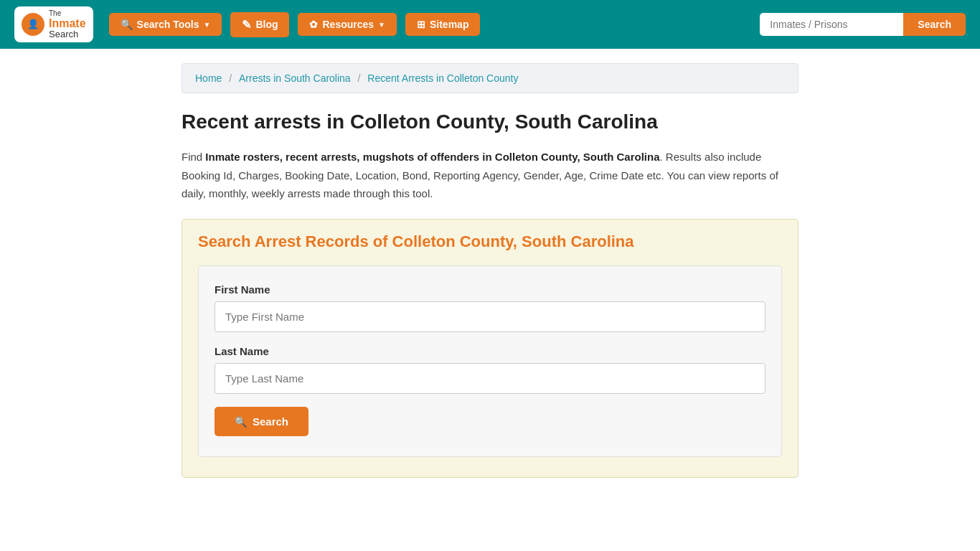 The image size is (980, 551). I want to click on breadcrumb-sep1: /, so click(232, 78).